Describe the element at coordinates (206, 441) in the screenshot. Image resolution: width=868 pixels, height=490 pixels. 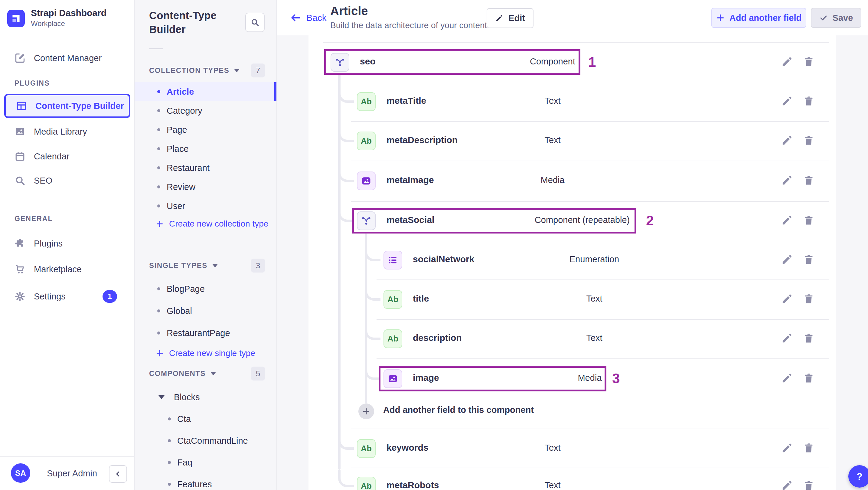
I see `panel-item-ctacommandline: CtaCommandLine` at that location.